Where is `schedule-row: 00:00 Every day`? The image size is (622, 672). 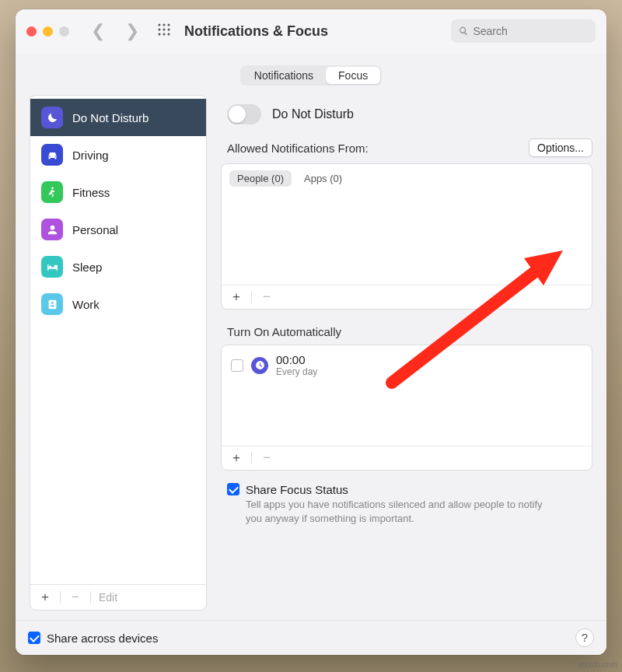
schedule-row: 00:00 Every day is located at coordinates (407, 366).